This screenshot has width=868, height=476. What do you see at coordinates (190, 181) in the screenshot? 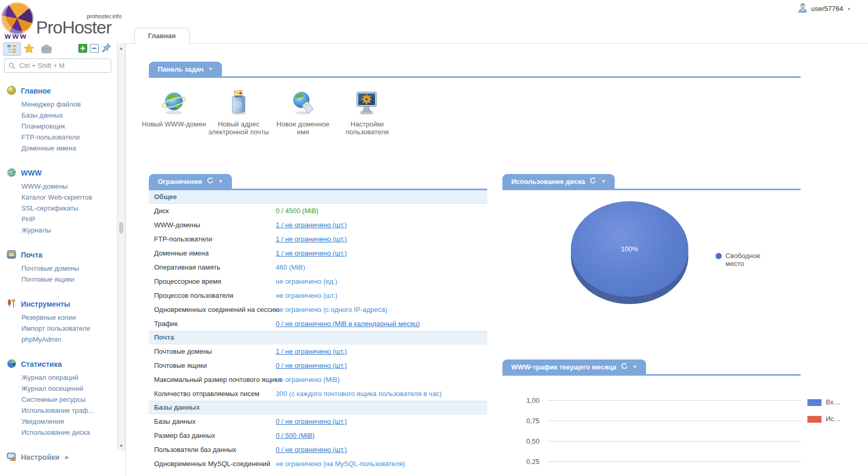
I see `limits-panel-header: Ограничения ▼` at bounding box center [190, 181].